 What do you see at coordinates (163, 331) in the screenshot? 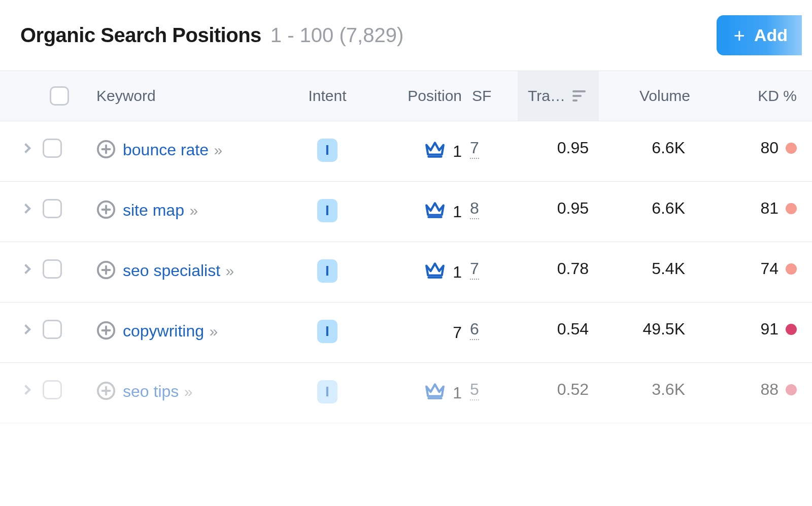
I see `keyword-link: copywriting` at bounding box center [163, 331].